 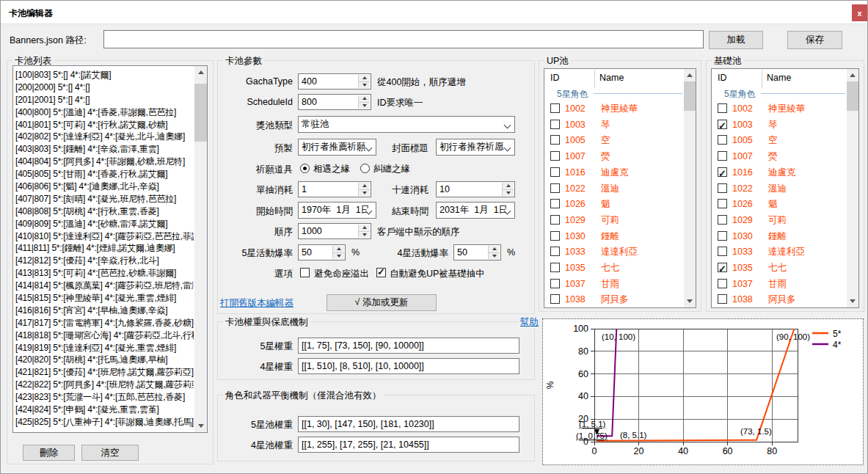 What do you see at coordinates (364, 102) in the screenshot?
I see `schedule-id-spinner` at bounding box center [364, 102].